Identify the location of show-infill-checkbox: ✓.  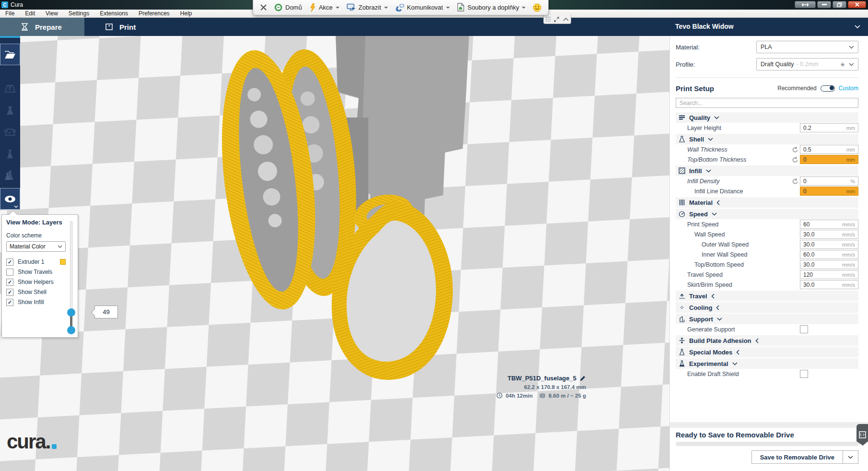
(10, 302).